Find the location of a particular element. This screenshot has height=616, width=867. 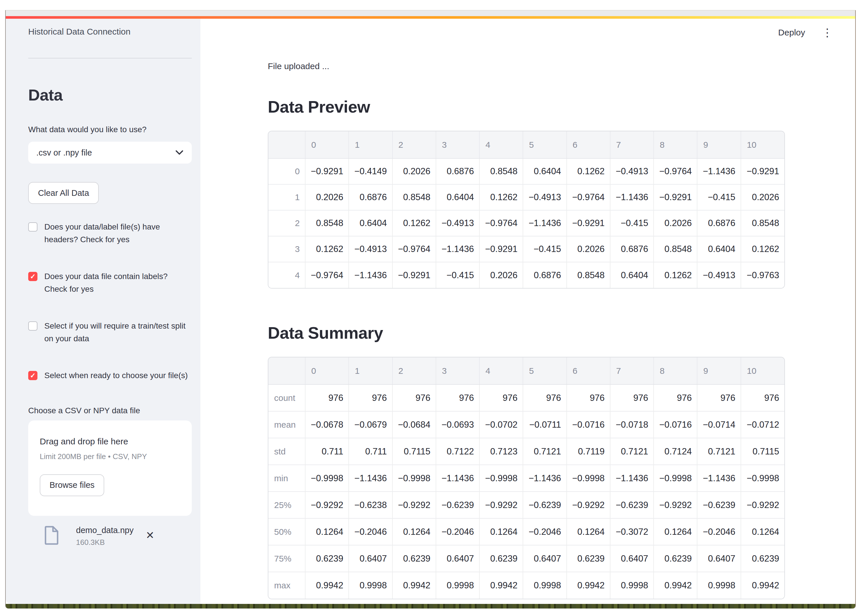

row-index: 1 is located at coordinates (287, 197).